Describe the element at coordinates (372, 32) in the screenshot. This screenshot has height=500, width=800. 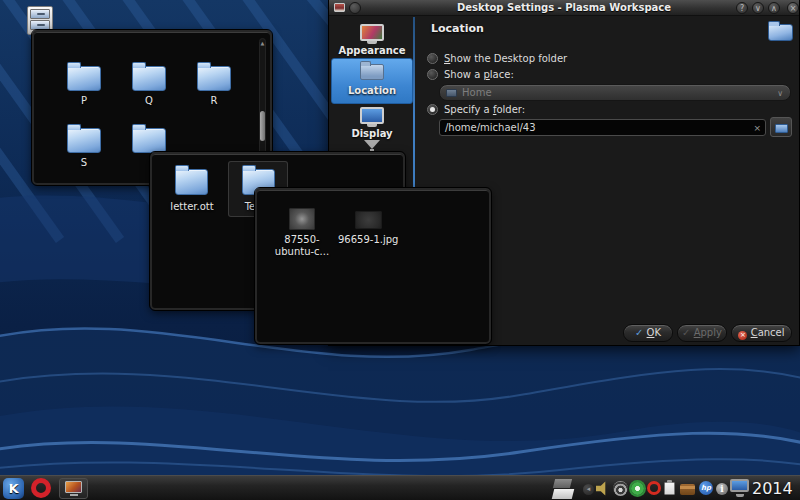
I see `appearance-icon` at that location.